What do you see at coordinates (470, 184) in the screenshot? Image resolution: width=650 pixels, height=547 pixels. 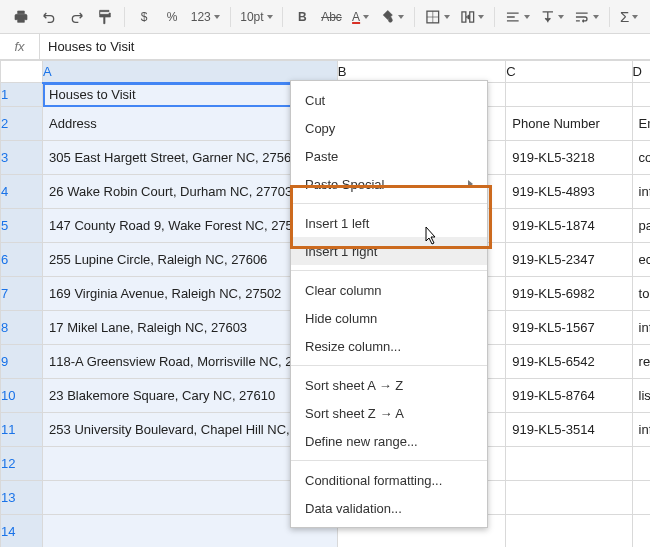 I see `chevron-right-icon` at bounding box center [470, 184].